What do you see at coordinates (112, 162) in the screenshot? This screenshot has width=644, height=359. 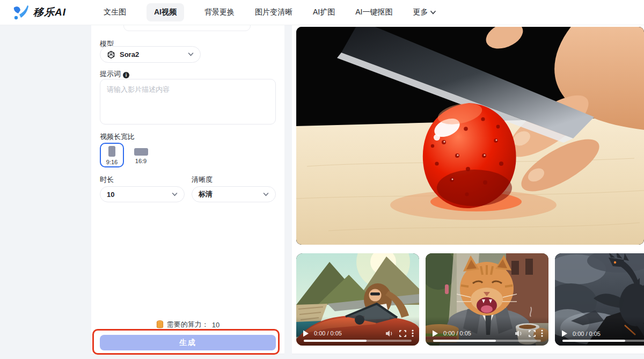 I see `aspect-option-label: 9:16` at bounding box center [112, 162].